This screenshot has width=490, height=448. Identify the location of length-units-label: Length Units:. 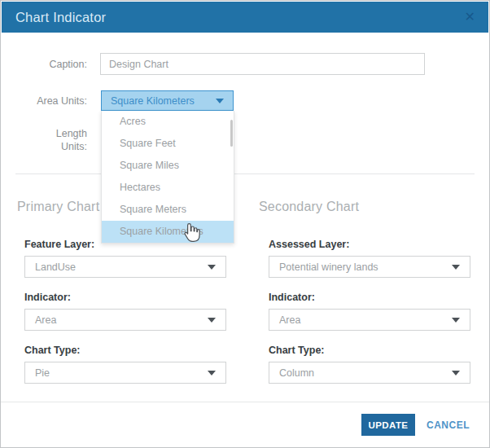
(44, 140).